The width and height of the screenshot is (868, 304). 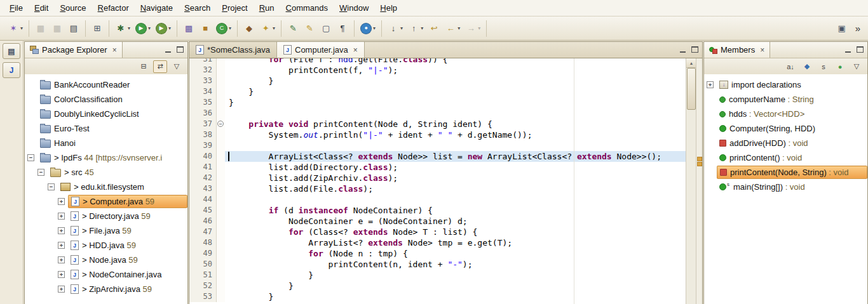 What do you see at coordinates (203, 91) in the screenshot?
I see `line-number: 34` at bounding box center [203, 91].